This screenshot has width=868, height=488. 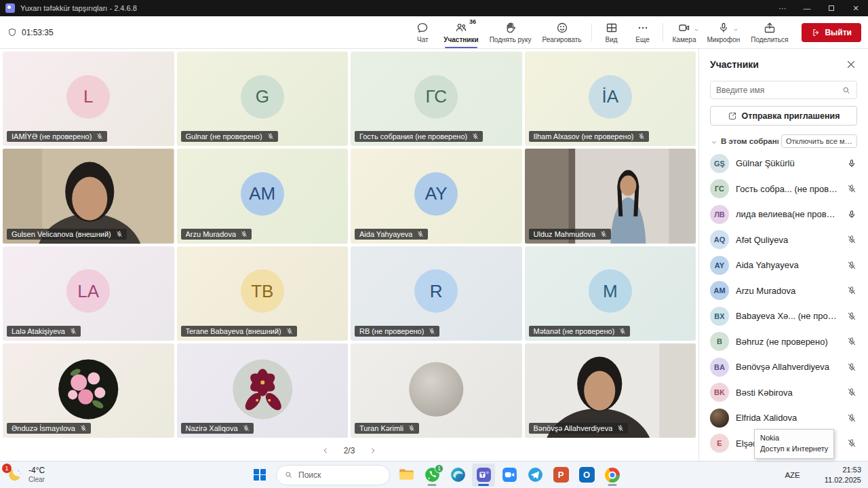 What do you see at coordinates (436, 291) in the screenshot?
I see `avatar: R` at bounding box center [436, 291].